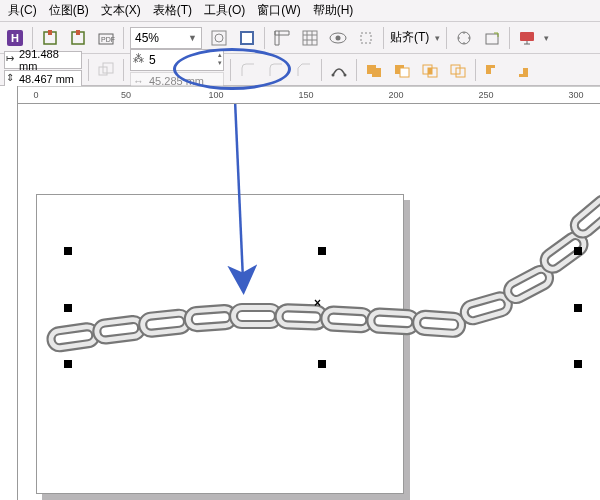 This screenshot has width=600, height=500. What do you see at coordinates (578, 308) in the screenshot?
I see `selection-handle-mr` at bounding box center [578, 308].